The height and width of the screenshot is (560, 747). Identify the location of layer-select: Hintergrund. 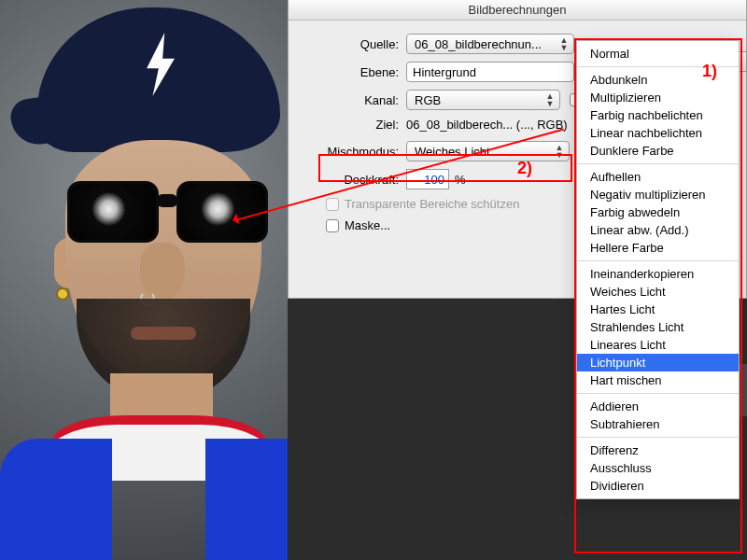
(490, 72).